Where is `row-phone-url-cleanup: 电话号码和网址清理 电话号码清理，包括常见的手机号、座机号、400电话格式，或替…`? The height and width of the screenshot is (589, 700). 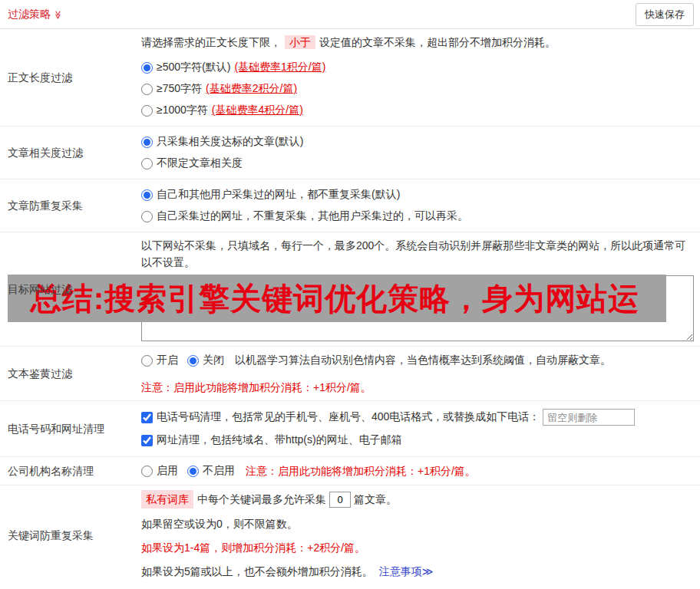
row-phone-url-cleanup: 电话号码和网址清理 电话号码清理，包括常见的手机号、座机号、400电话格式，或替… is located at coordinates (350, 429).